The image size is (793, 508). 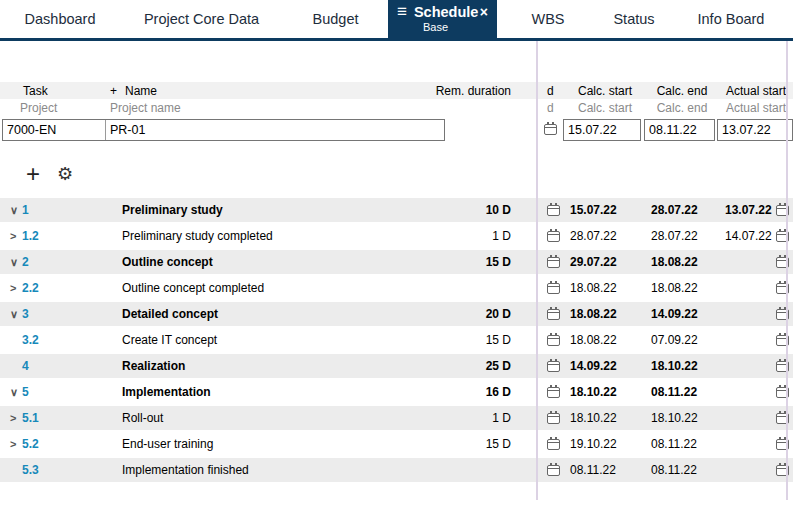 I want to click on filter-label-calc-end: Calc. end, so click(x=682, y=108).